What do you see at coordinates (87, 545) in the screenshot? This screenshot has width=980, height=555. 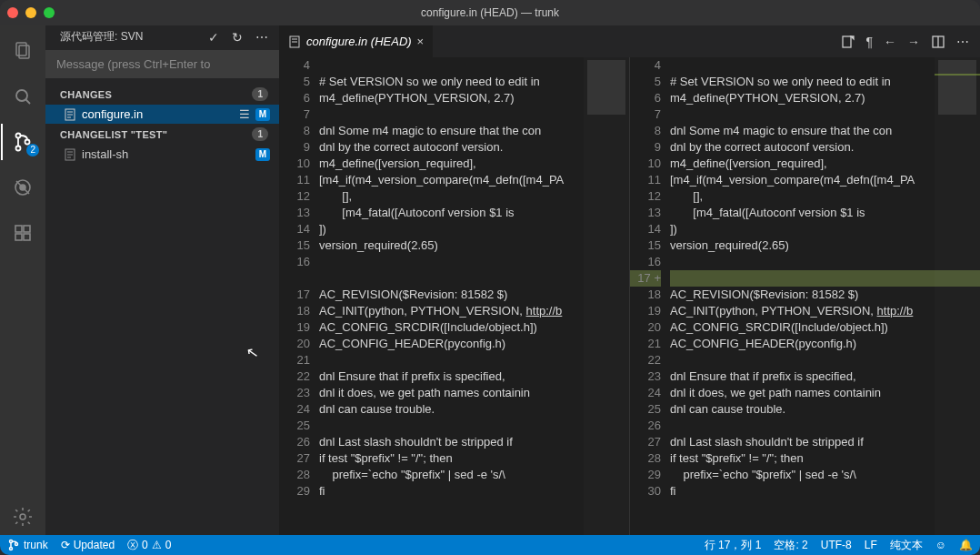 I see `sync-status: ⟳Updated` at bounding box center [87, 545].